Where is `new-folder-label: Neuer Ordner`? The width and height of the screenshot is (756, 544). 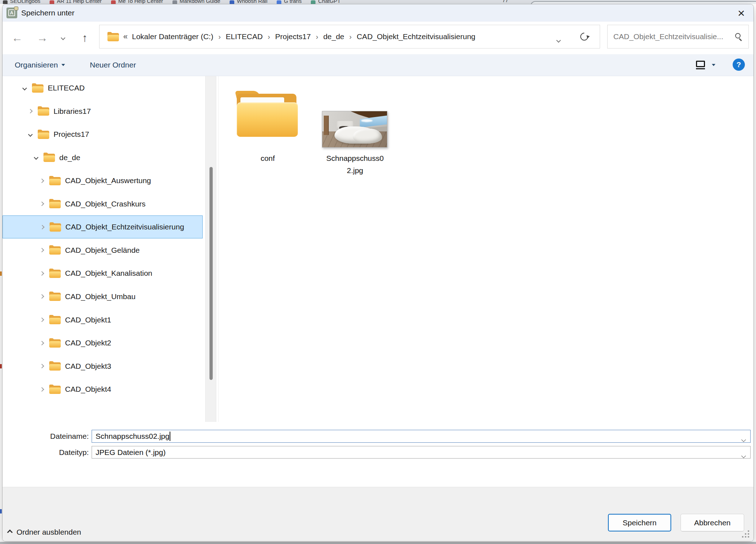 new-folder-label: Neuer Ordner is located at coordinates (113, 65).